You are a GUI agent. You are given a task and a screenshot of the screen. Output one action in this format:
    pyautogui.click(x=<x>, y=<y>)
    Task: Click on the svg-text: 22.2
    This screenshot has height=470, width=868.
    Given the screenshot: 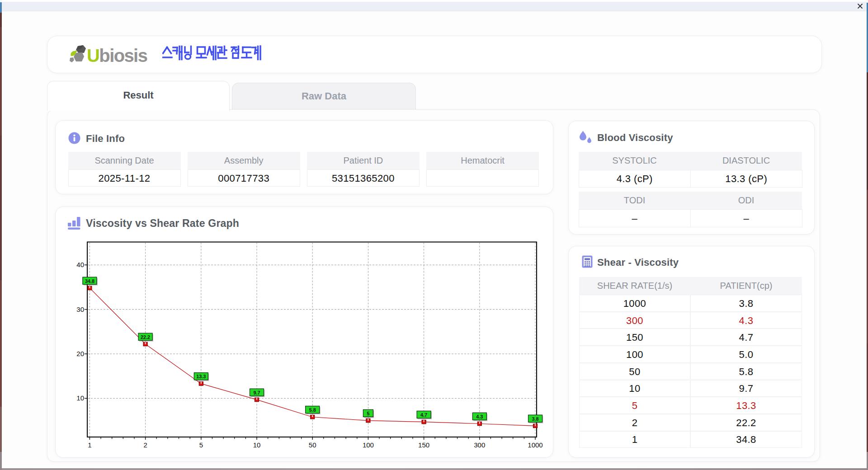 What is the action you would take?
    pyautogui.click(x=146, y=337)
    